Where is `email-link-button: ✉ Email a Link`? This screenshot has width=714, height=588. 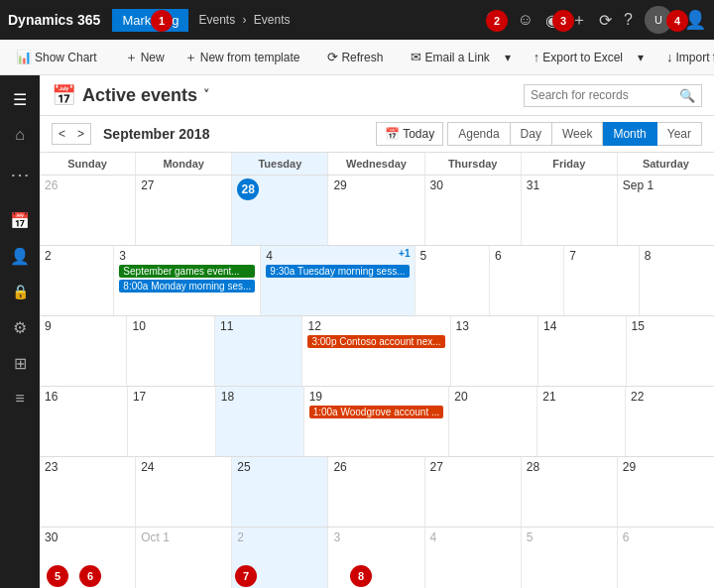 email-link-button: ✉ Email a Link is located at coordinates (450, 58).